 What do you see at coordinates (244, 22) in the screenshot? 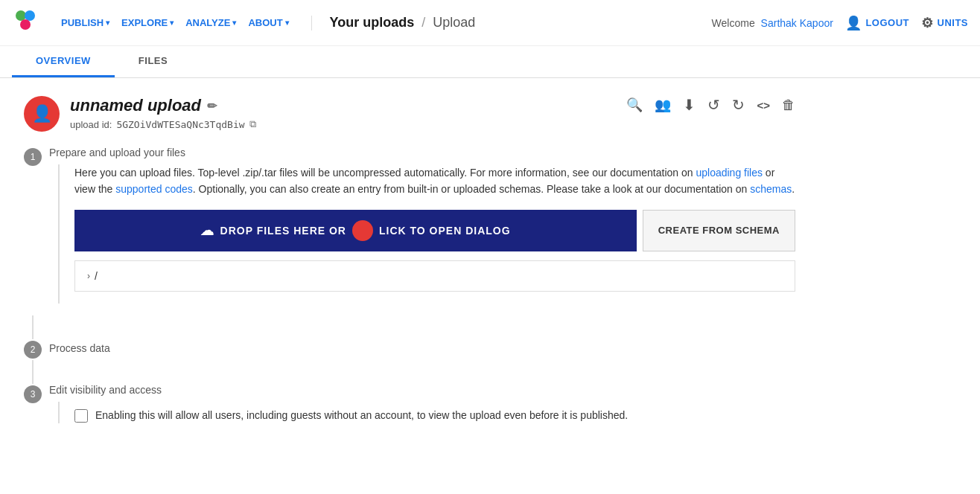
I see `header-left: PUBLISH ▾ EXPLORE ▾ ANALYZE ▾ ABOUT ▾ Yo…` at bounding box center [244, 22].